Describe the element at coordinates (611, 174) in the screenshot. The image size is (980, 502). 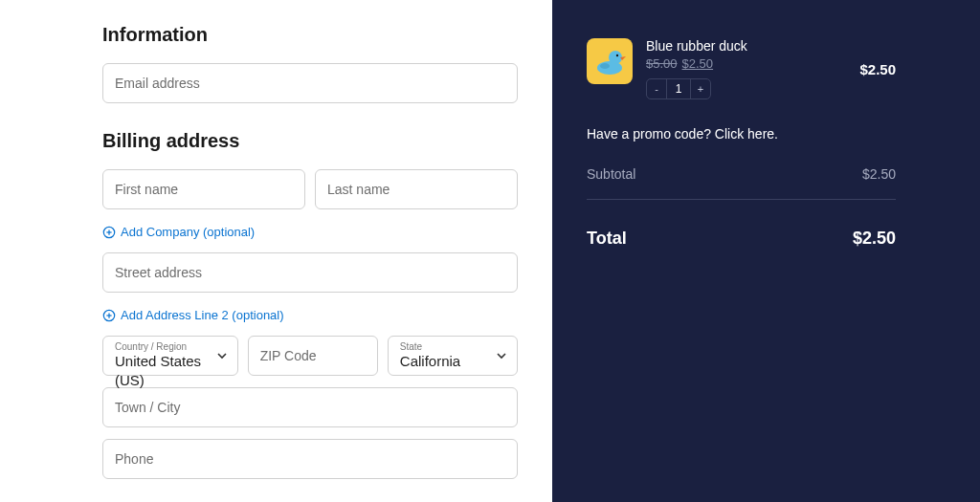
I see `subtotal-label: Subtotal` at that location.